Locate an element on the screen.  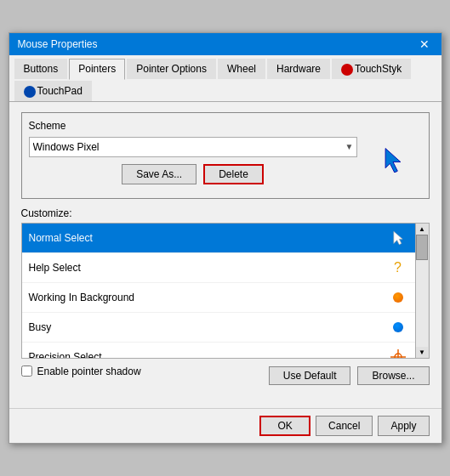
tab-pointers-label: Pointers is located at coordinates (97, 69).